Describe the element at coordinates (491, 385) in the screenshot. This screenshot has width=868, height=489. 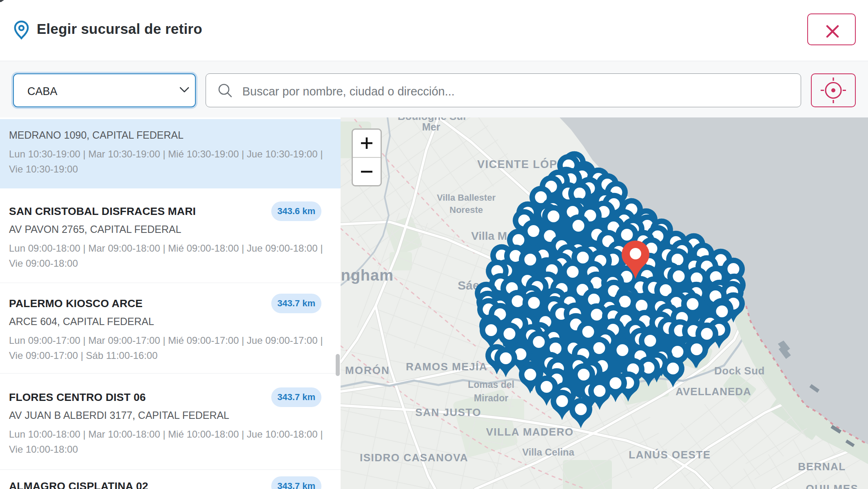
I see `svg-text: Lomas del` at that location.